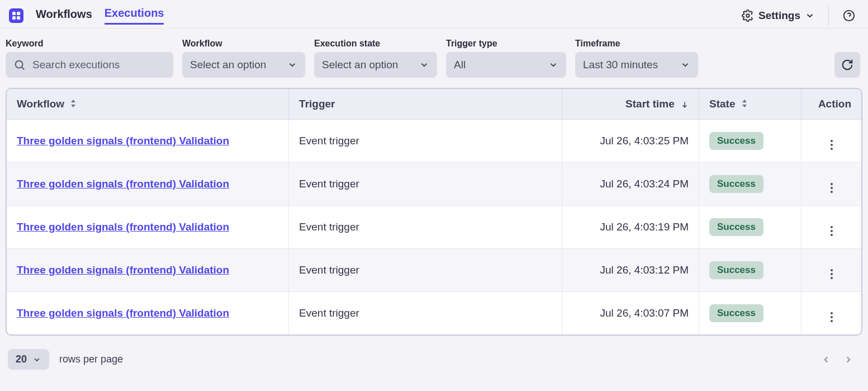 This screenshot has width=868, height=391. I want to click on next-page-button, so click(848, 360).